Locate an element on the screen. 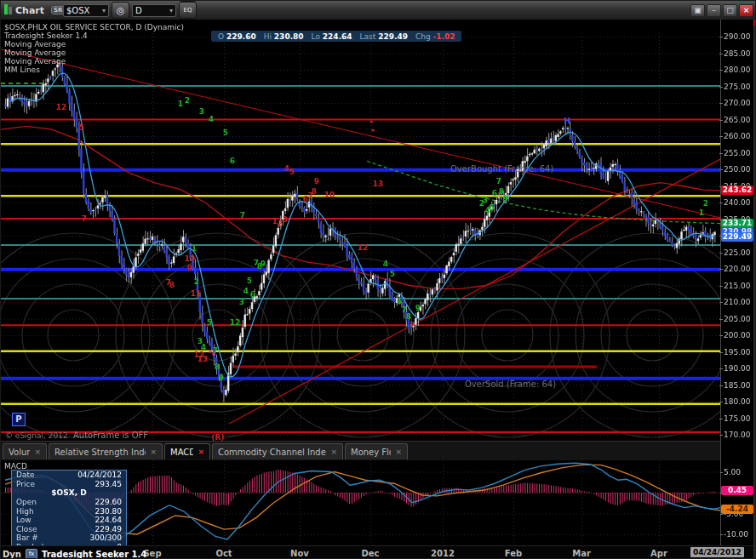 The width and height of the screenshot is (756, 559). quote-bar: O 229.60 Hi 230.80 Lo 224.64 Last 229.49… is located at coordinates (336, 36).